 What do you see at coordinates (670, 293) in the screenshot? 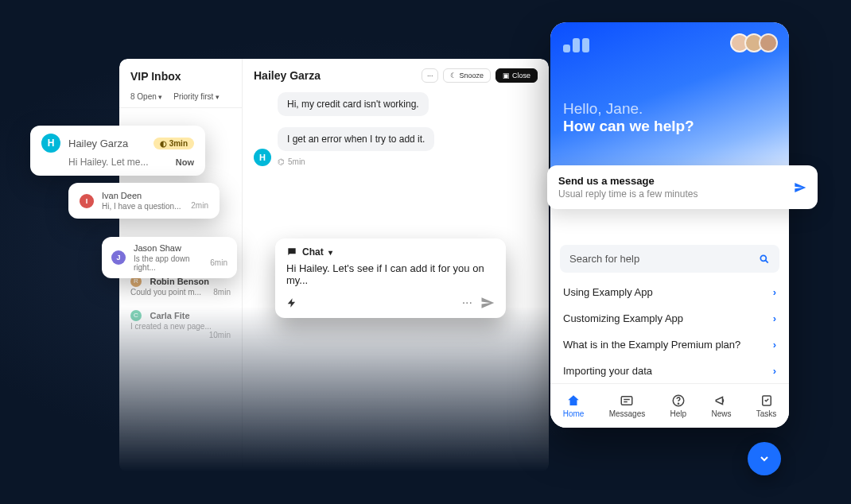
I see `help-article: Using Examply App›` at bounding box center [670, 293].